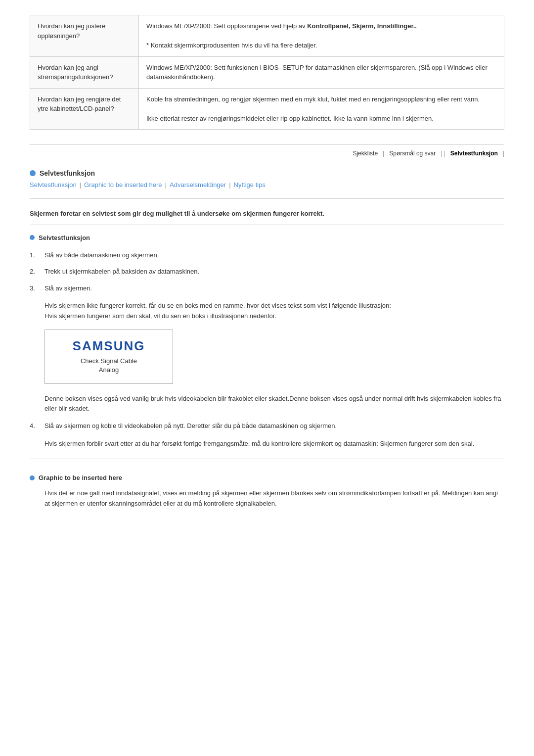  Describe the element at coordinates (267, 272) in the screenshot. I see `steps-list: 1. Slå av både datamaskinen og skjermen.…` at that location.